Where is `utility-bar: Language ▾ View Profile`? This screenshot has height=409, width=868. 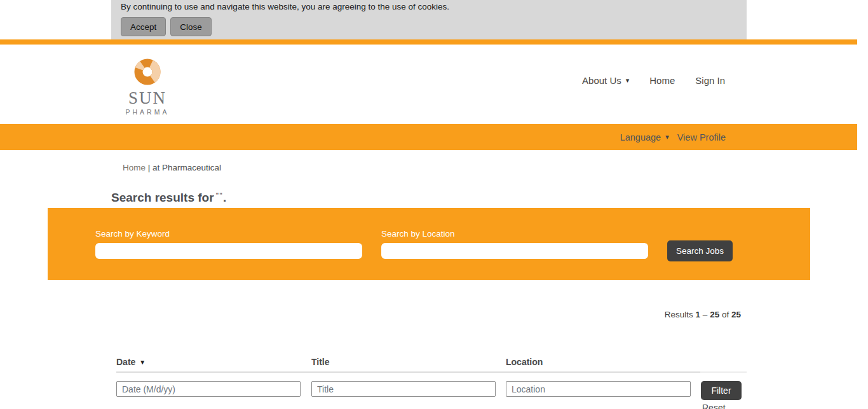 utility-bar: Language ▾ View Profile is located at coordinates (428, 137).